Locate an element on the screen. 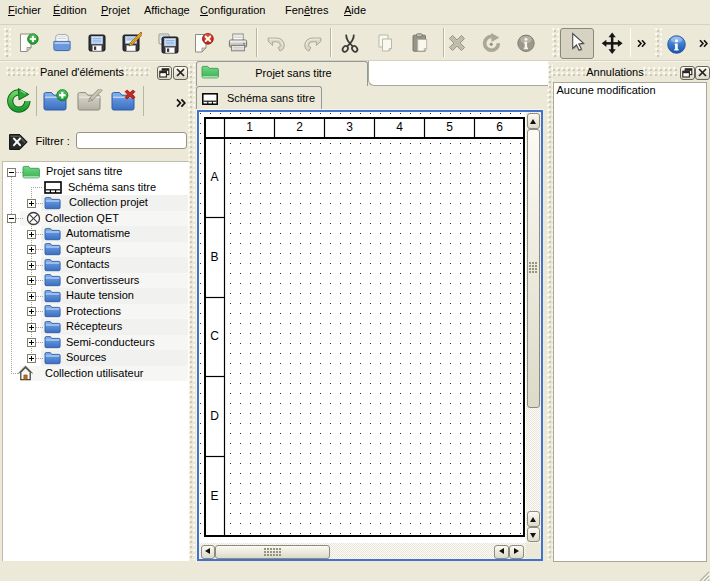  svg-text: D is located at coordinates (214, 416).